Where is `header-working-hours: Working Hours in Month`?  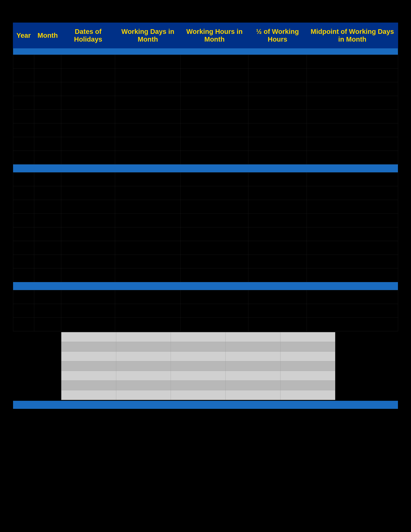 header-working-hours: Working Hours in Month is located at coordinates (214, 36).